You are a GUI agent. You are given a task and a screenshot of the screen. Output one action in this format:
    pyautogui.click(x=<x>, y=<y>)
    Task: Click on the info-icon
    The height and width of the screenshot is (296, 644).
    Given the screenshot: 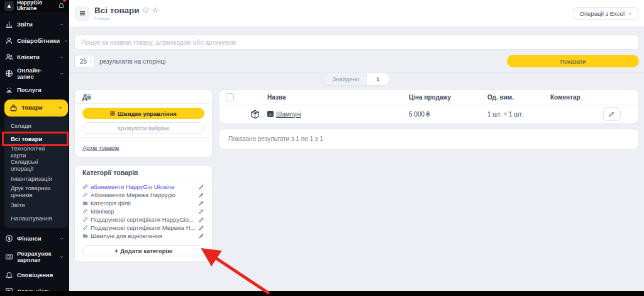 What is the action you would take?
    pyautogui.click(x=146, y=10)
    